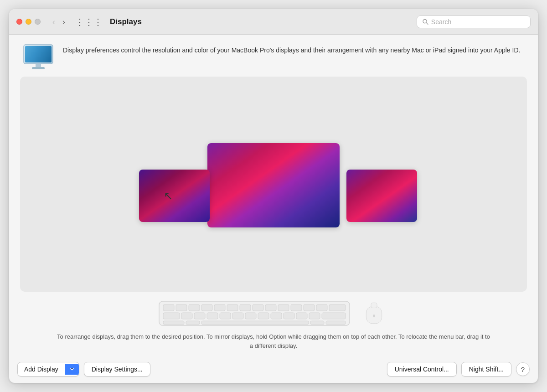  Describe the element at coordinates (254, 314) in the screenshot. I see `keyboard-icon` at that location.